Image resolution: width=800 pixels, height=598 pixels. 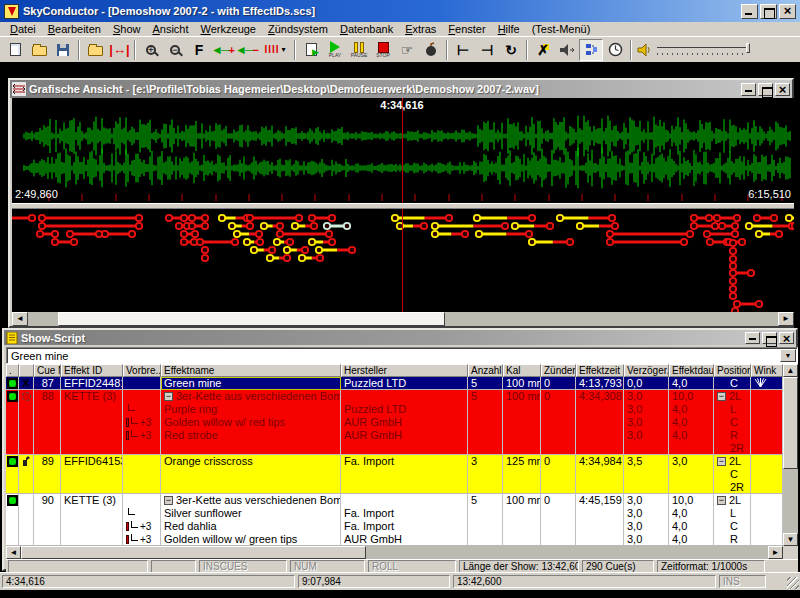 I want to click on zoom-in-button: +, so click(x=151, y=50).